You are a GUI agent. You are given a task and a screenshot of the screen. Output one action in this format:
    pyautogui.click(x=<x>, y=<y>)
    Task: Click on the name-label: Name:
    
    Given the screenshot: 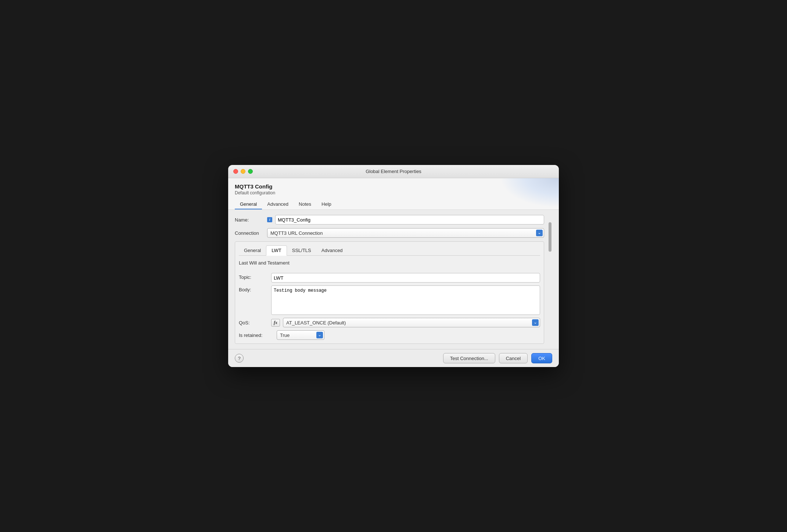 What is the action you would take?
    pyautogui.click(x=249, y=220)
    